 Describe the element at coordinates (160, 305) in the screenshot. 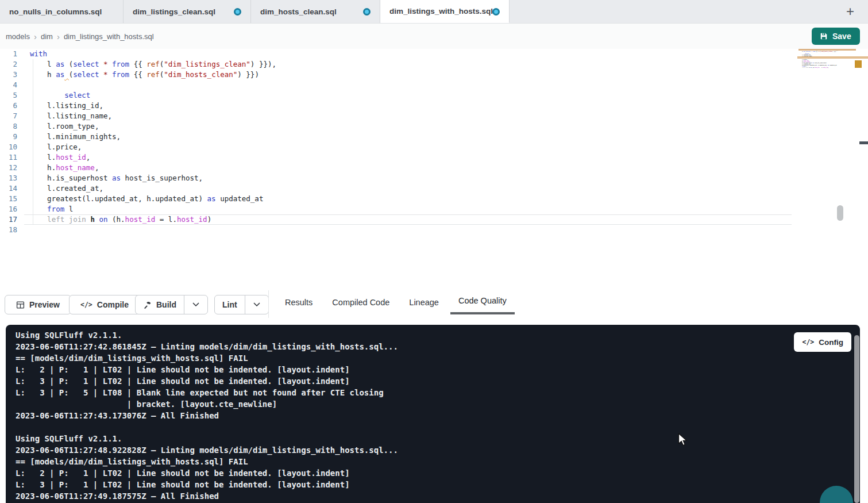

I see `build-button: Build` at that location.